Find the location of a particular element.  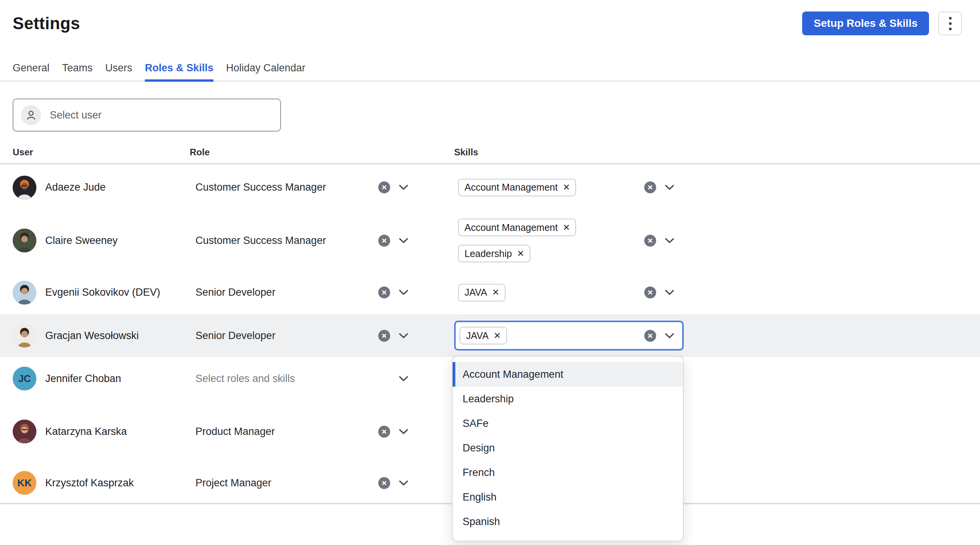

dropdown-option: Account Management is located at coordinates (568, 374).